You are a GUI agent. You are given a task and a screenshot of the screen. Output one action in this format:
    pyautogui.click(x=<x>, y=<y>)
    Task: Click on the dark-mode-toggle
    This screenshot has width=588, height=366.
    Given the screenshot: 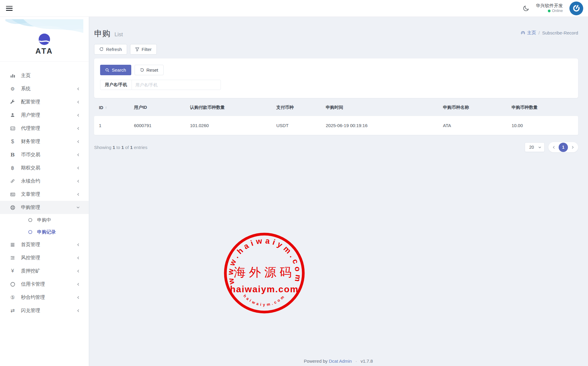 What is the action you would take?
    pyautogui.click(x=526, y=8)
    